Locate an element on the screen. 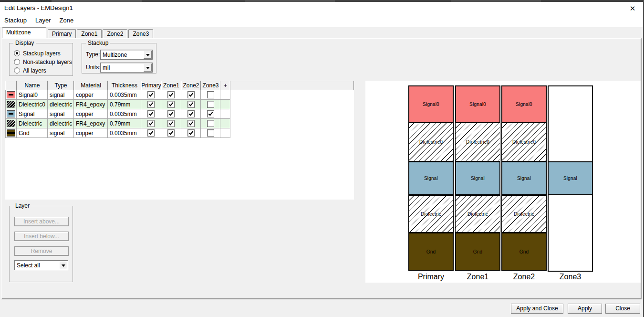  menu-item-stackup: Stackup is located at coordinates (15, 20).